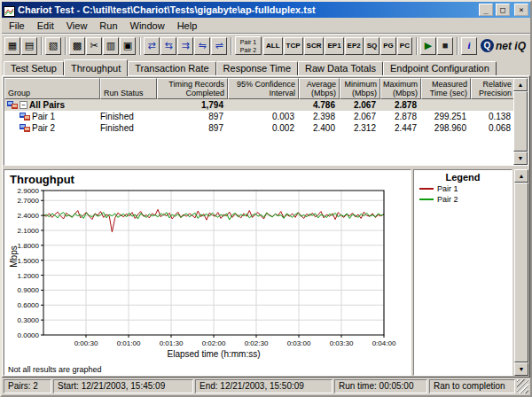  I want to click on add-pair-button: ⇄, so click(152, 46).